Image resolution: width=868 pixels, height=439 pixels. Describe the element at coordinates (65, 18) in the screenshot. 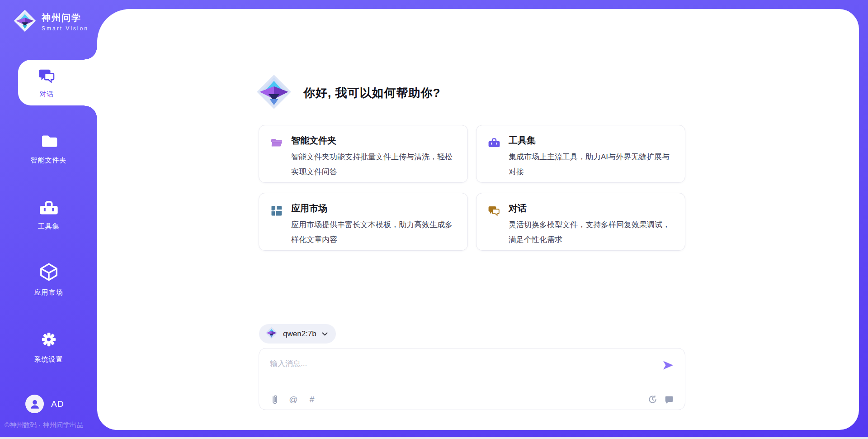

I see `brand-name-cn: 神州问学` at that location.